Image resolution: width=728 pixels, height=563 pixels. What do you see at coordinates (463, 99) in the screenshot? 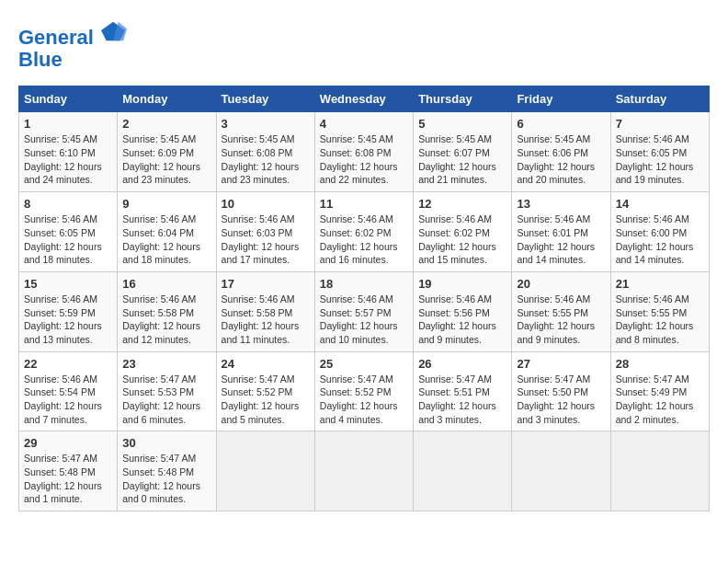
I see `day-header-thursday: Thursday` at bounding box center [463, 99].